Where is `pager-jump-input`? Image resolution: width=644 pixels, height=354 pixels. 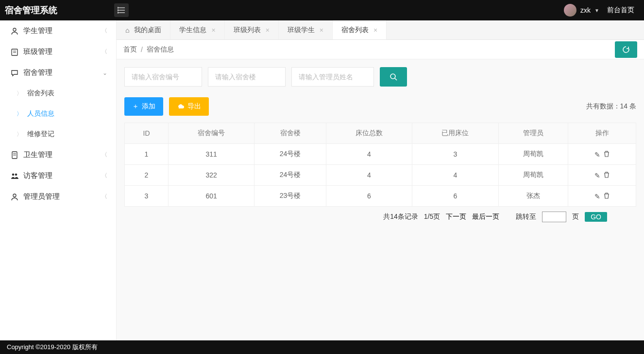 pager-jump-input is located at coordinates (554, 217).